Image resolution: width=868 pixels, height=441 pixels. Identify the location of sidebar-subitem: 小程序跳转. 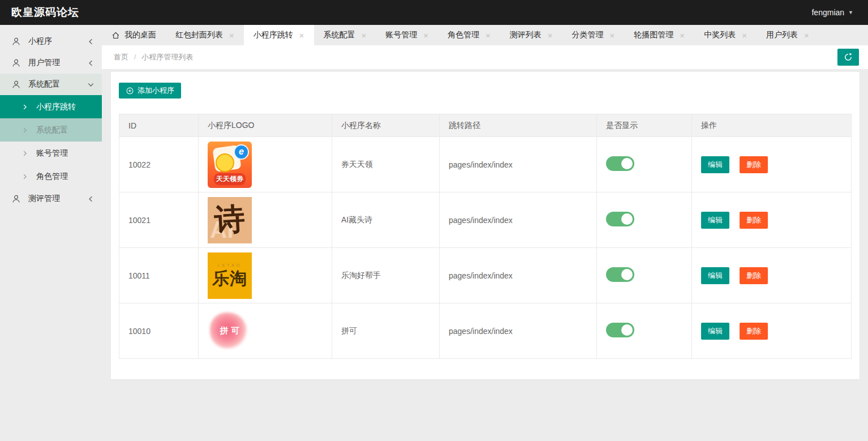
(51, 106).